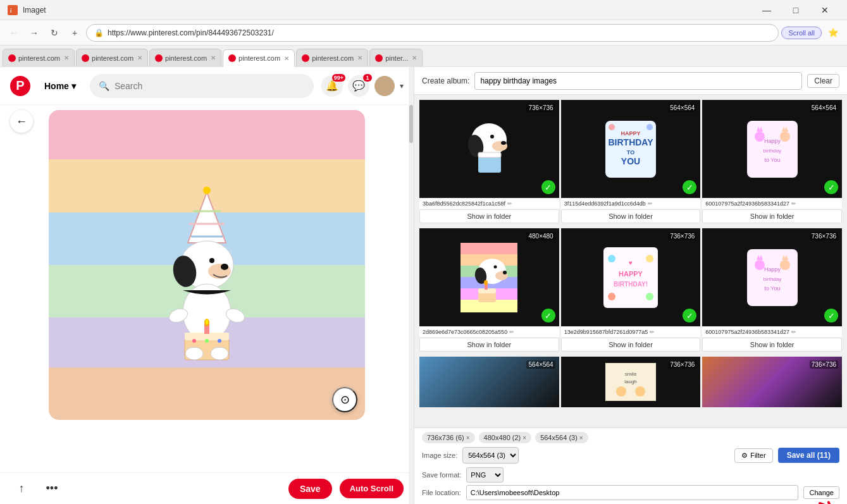 This screenshot has width=847, height=504. I want to click on save-format-select: PNG JPG WEBP, so click(485, 475).